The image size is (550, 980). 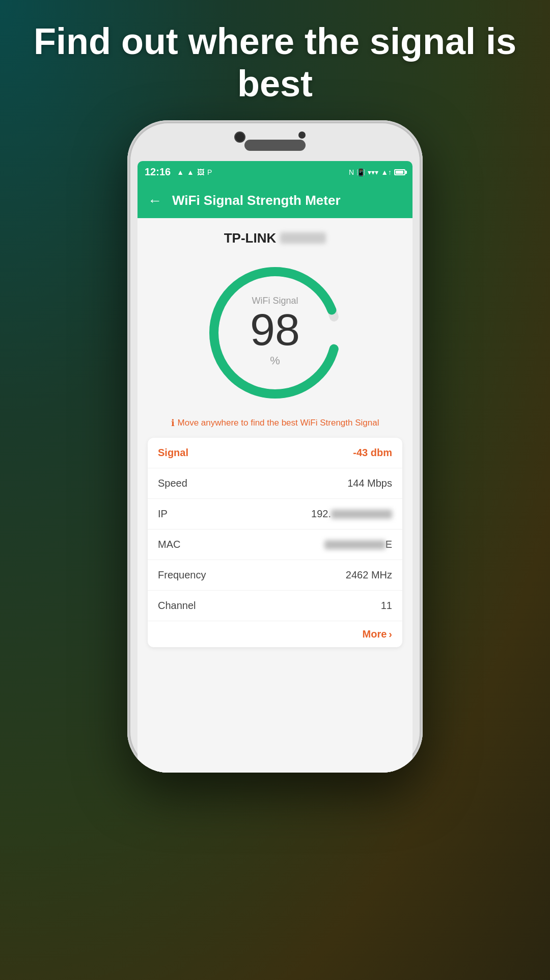 I want to click on speed-value: 144 Mbps, so click(x=370, y=483).